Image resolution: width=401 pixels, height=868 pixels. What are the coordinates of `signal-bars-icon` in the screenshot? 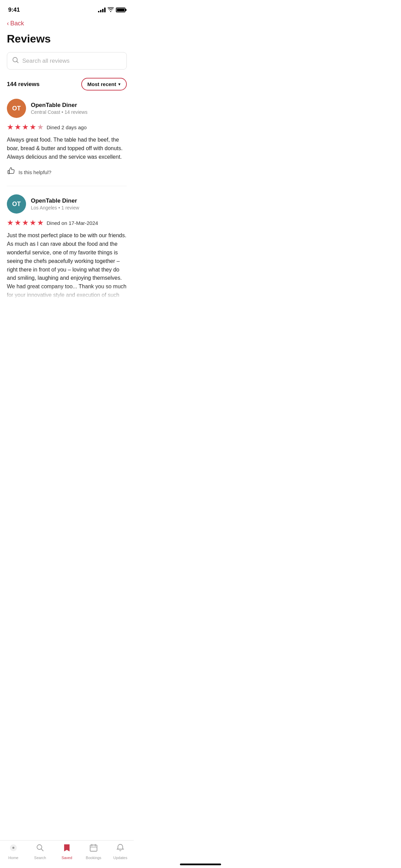 It's located at (102, 10).